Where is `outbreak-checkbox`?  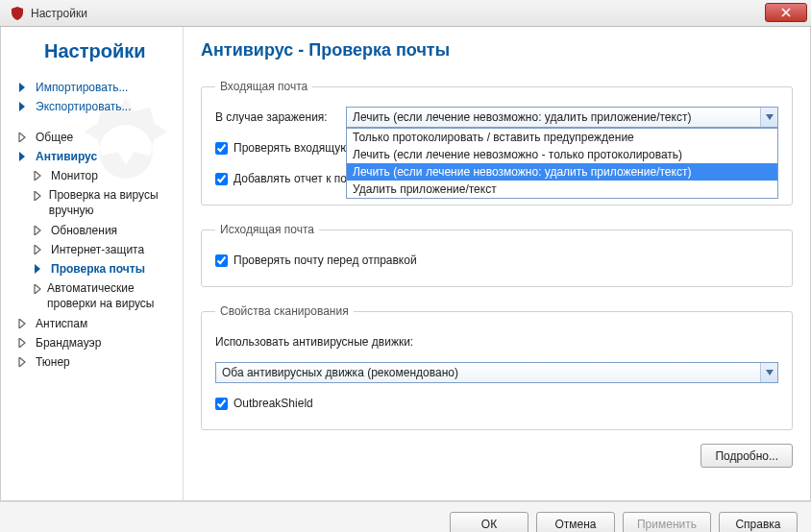
outbreak-checkbox is located at coordinates (221, 403).